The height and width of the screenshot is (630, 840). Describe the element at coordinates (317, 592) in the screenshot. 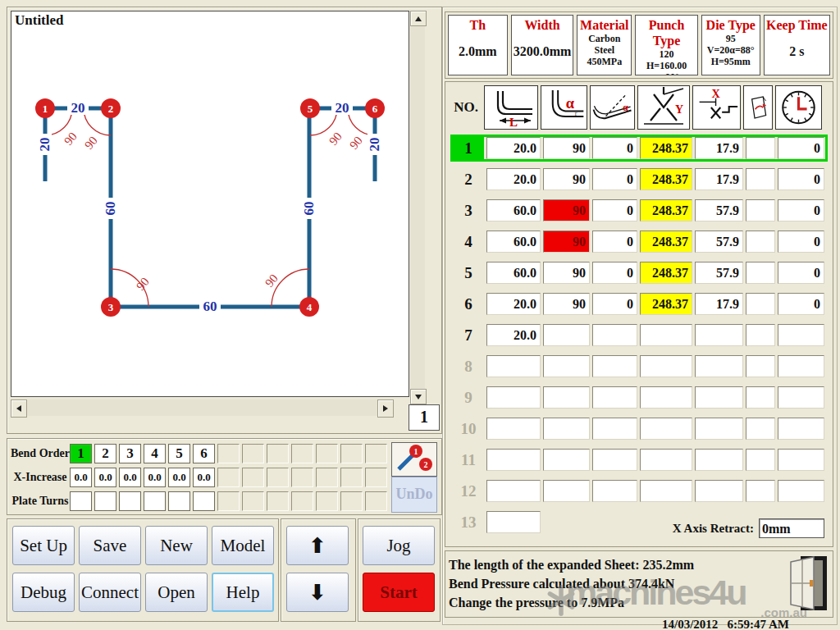

I see `move-down-button: ⬇` at that location.